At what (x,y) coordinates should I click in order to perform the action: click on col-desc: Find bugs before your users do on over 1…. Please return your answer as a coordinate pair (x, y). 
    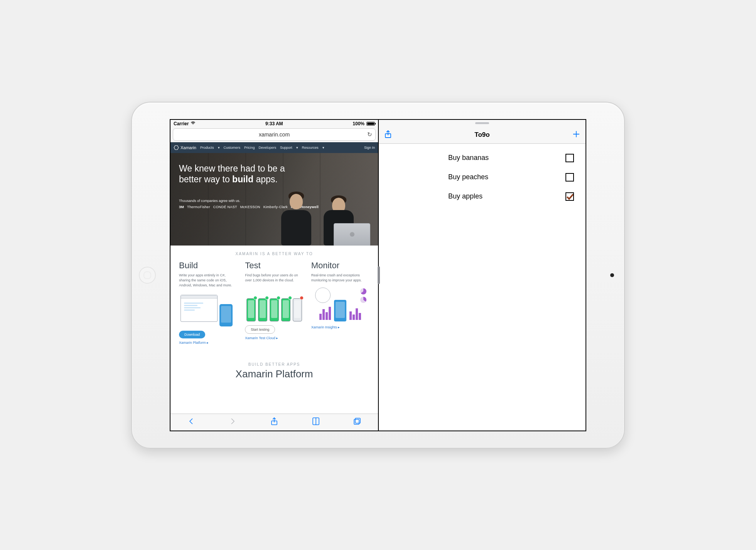
    Looking at the image, I should click on (274, 278).